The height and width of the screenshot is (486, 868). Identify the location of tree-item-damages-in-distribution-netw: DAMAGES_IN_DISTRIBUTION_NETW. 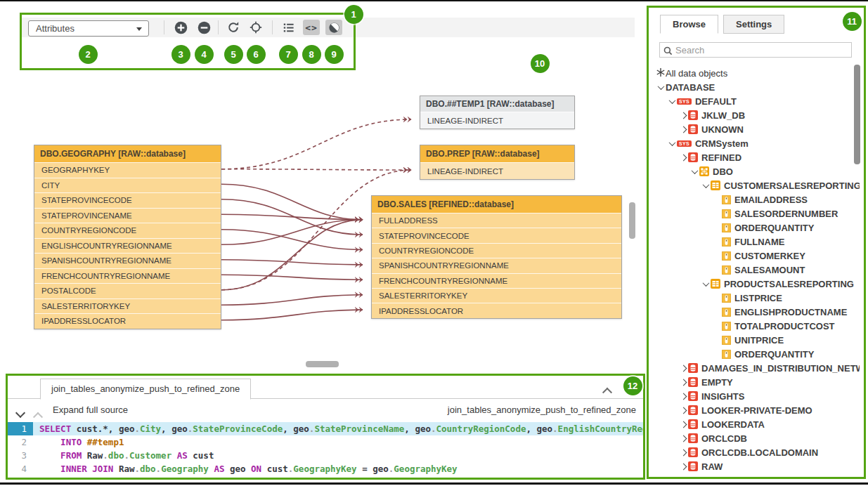
(754, 368).